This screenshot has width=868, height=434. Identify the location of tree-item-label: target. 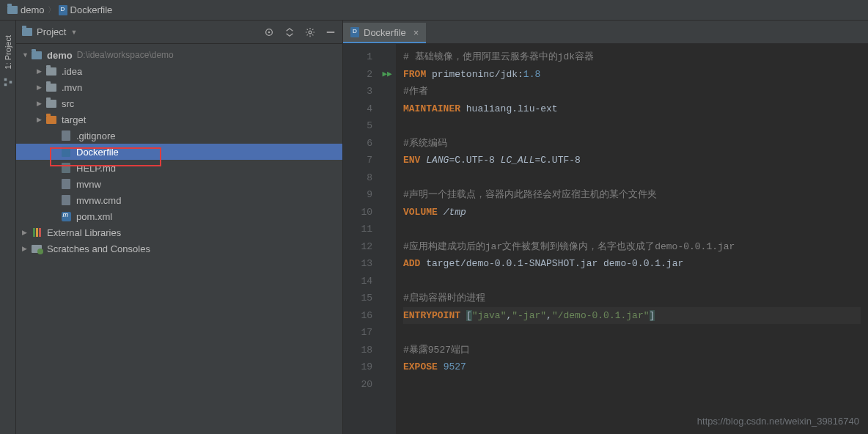
(73, 120).